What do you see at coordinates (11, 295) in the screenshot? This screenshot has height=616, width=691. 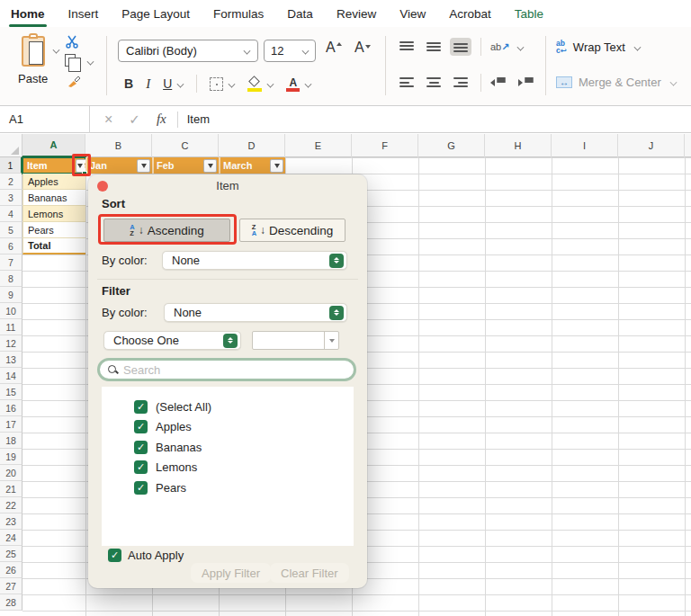 I see `row-header: 9` at bounding box center [11, 295].